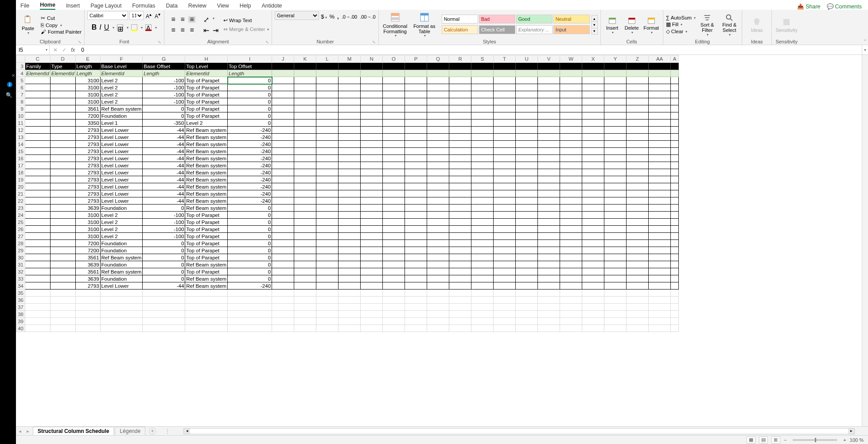 The width and height of the screenshot is (868, 444). Describe the element at coordinates (61, 18) in the screenshot. I see `cut-button: ✂Cut` at that location.